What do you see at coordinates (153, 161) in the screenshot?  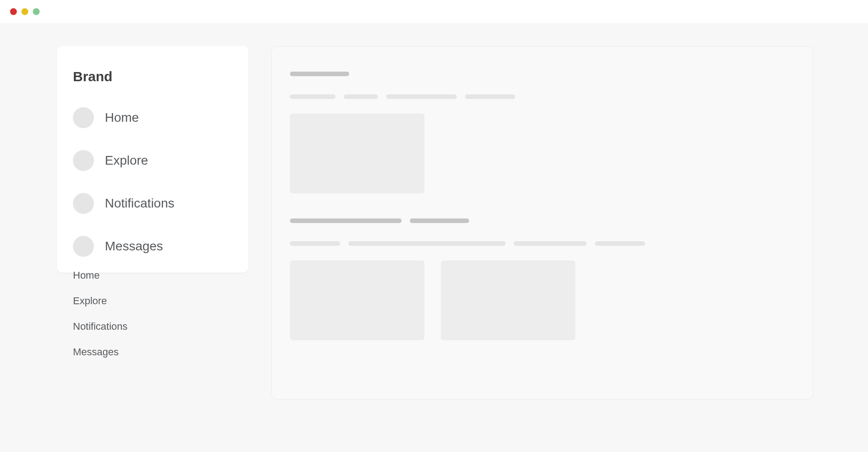 I see `nav-item-explore: Explore` at bounding box center [153, 161].